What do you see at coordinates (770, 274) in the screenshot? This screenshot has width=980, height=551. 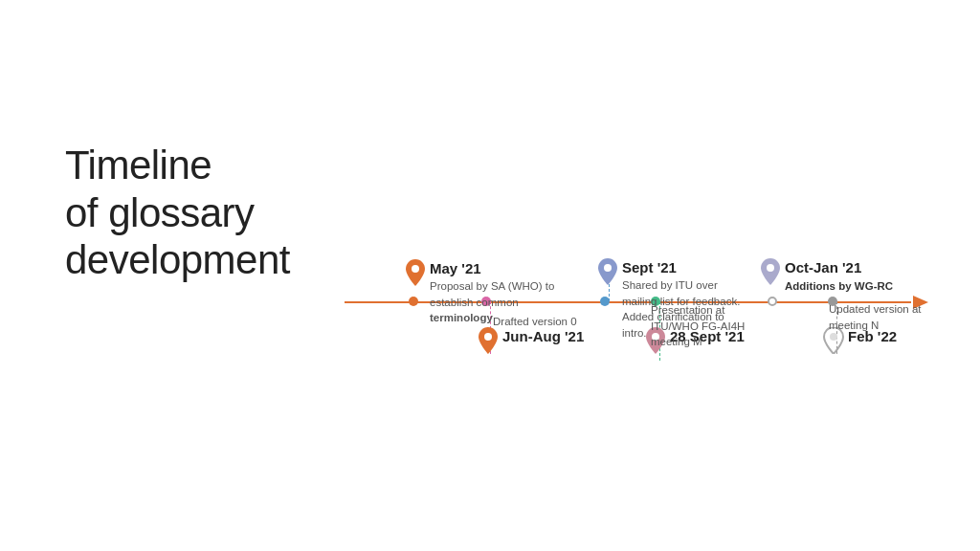 I see `pin-octjan21` at bounding box center [770, 274].